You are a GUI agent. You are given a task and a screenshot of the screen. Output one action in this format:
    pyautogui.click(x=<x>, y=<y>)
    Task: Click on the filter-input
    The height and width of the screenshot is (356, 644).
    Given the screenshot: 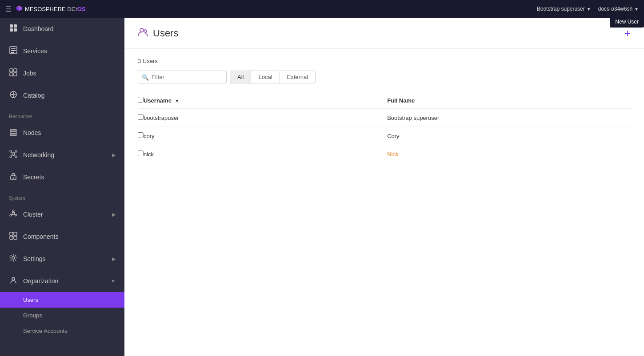 What is the action you would take?
    pyautogui.click(x=182, y=77)
    